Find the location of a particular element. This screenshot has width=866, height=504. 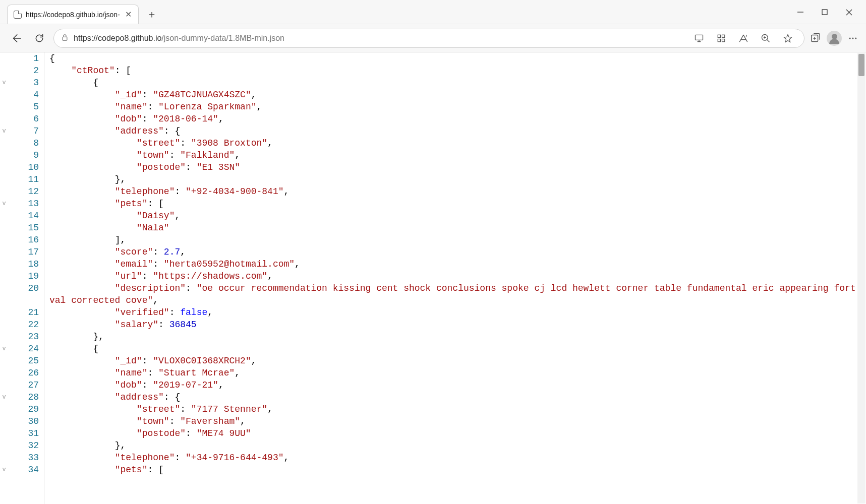

code-line: "verified": false, is located at coordinates (458, 312).